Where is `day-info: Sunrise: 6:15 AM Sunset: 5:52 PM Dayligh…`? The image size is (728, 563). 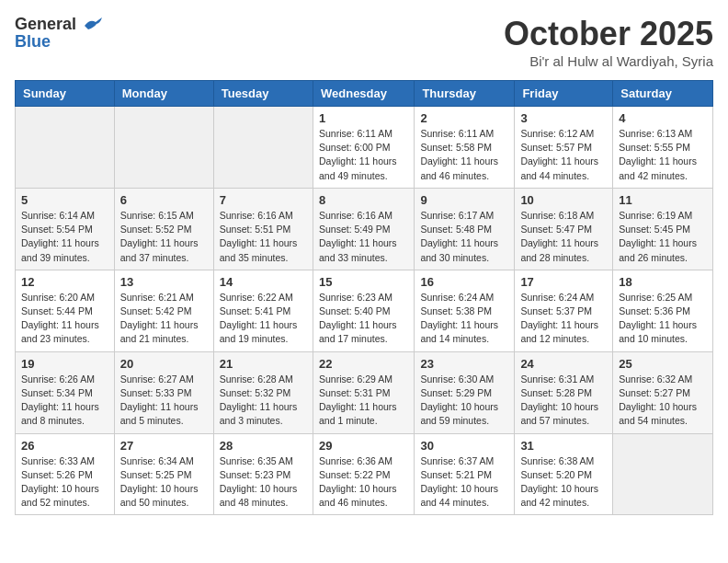 day-info: Sunrise: 6:15 AM Sunset: 5:52 PM Dayligh… is located at coordinates (164, 237).